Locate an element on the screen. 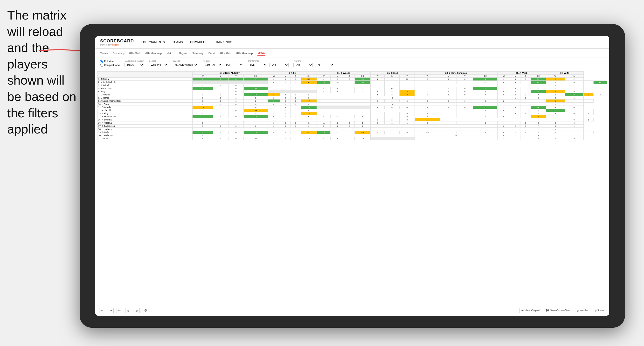 This screenshot has height=346, width=644. table-row: 10. L Perini 1 0 0 1 0 1 0 2 2 is located at coordinates (352, 104).